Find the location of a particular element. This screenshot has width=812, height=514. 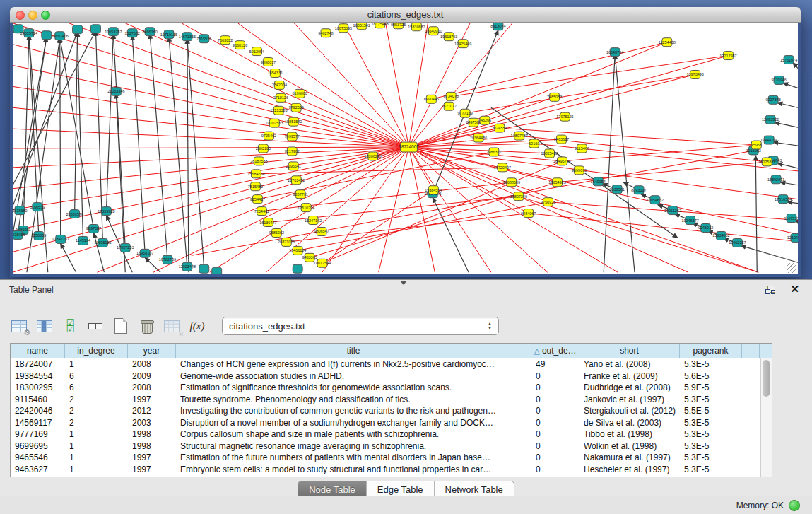

function-builder-button: f(x) is located at coordinates (197, 326).